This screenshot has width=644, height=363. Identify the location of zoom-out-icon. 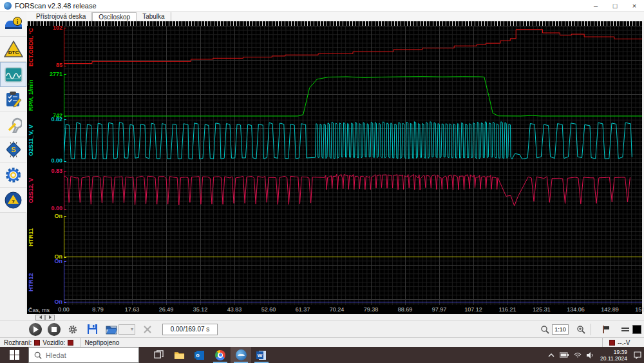
(545, 330).